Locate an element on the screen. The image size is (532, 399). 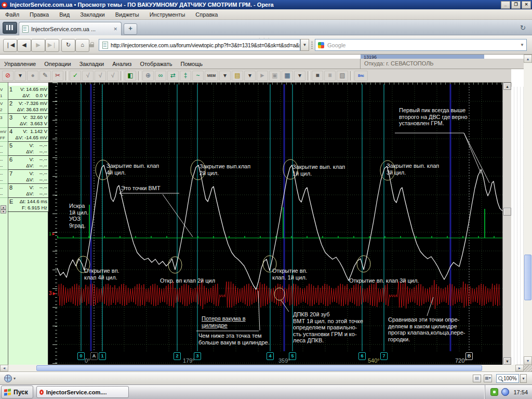
scroll-up-icon: ▲ is located at coordinates (528, 59).